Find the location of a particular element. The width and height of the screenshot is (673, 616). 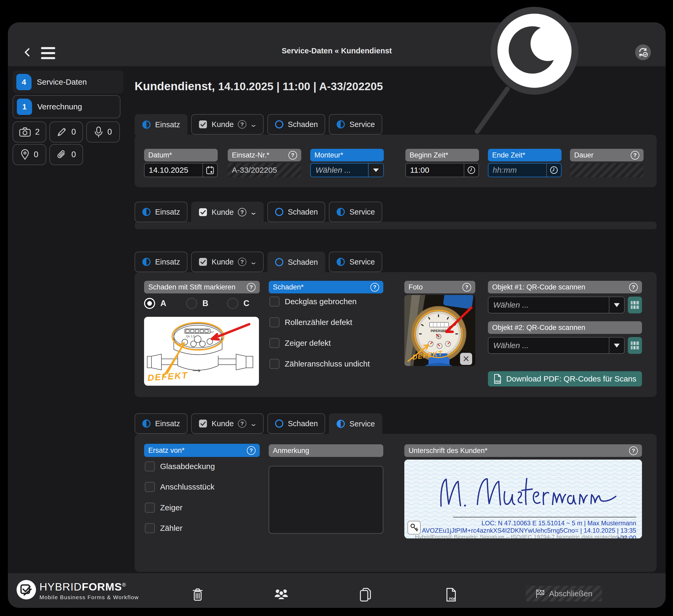

objekt2-scan-button is located at coordinates (635, 346).